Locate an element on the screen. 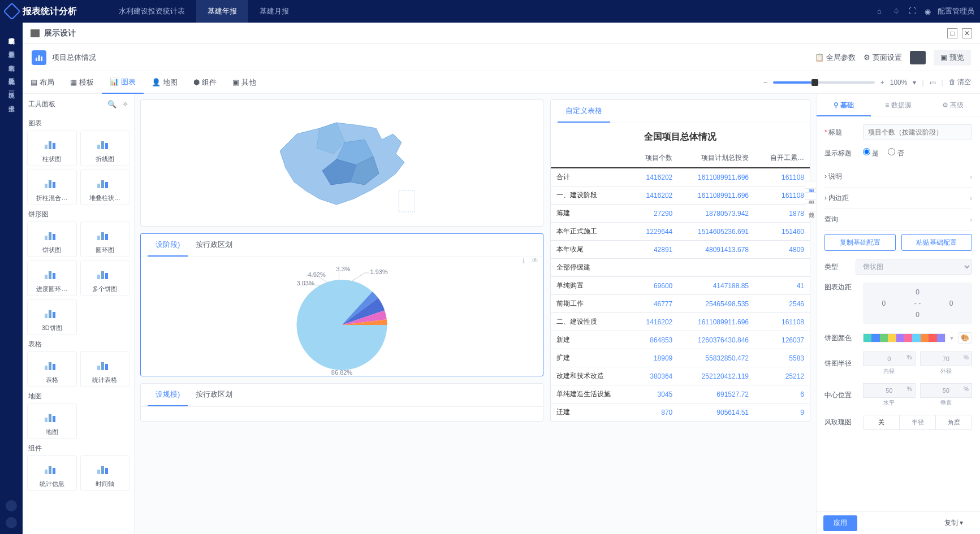 The image size is (980, 534). top-header: 报表统计分析 水利建设投资统计表 基建年报 基建月报 ⌂ ♤ ⛶ ◉ 配置管理员 is located at coordinates (490, 11).